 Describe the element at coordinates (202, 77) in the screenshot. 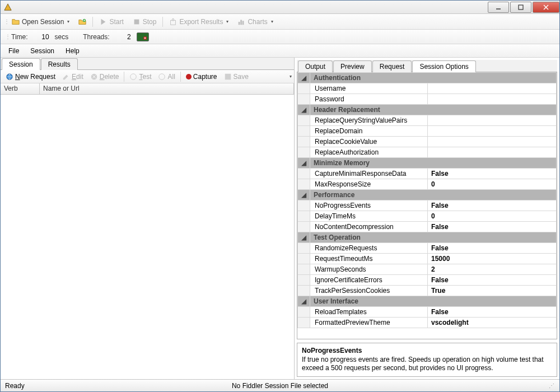

I see `capture-button: Capture` at that location.